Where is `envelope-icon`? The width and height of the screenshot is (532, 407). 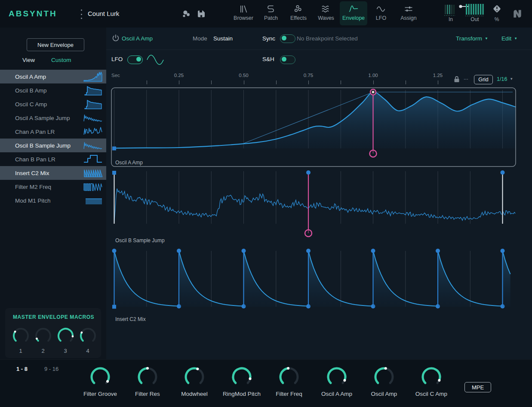
envelope-icon is located at coordinates (354, 9).